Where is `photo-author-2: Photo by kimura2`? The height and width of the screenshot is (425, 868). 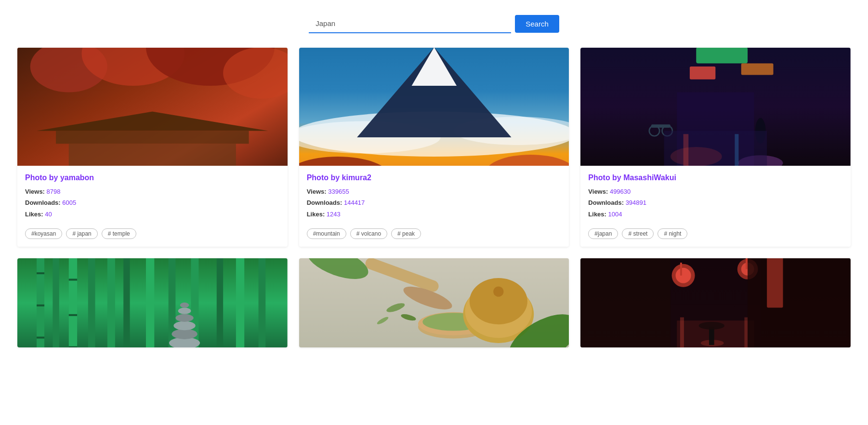 photo-author-2: Photo by kimura2 is located at coordinates (434, 178).